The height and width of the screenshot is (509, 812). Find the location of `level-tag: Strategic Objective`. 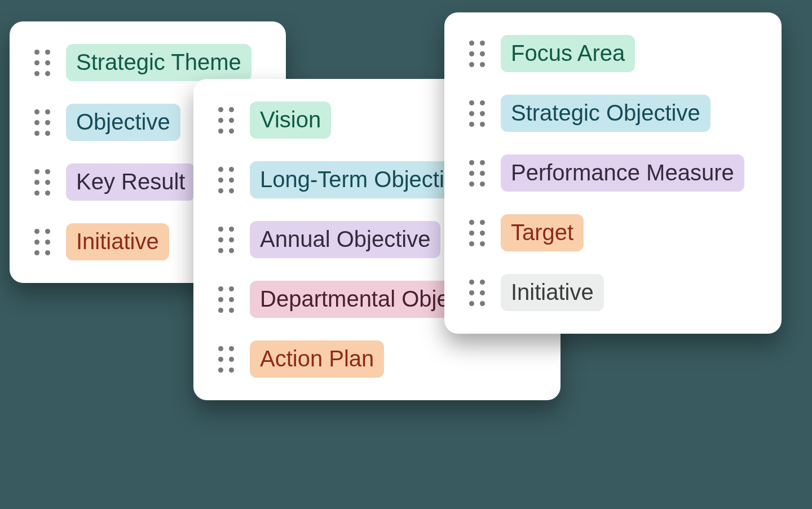

level-tag: Strategic Objective is located at coordinates (606, 113).